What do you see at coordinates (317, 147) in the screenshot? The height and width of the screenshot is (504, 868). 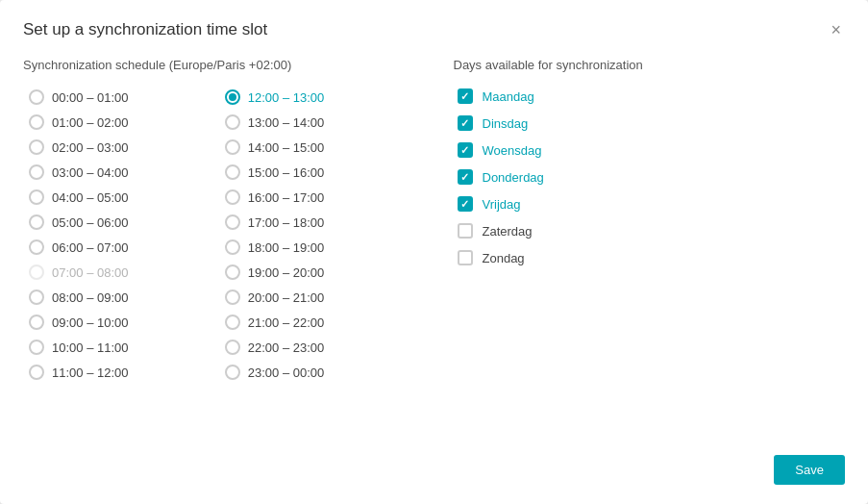 I see `time-option: 14:00 – 15:00` at bounding box center [317, 147].